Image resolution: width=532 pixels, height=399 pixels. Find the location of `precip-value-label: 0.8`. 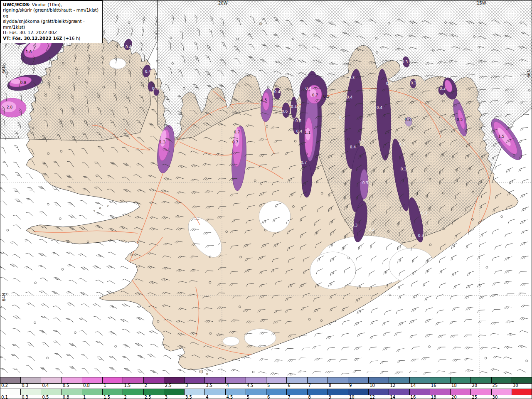

precip-value-label: 0.8 is located at coordinates (23, 83).